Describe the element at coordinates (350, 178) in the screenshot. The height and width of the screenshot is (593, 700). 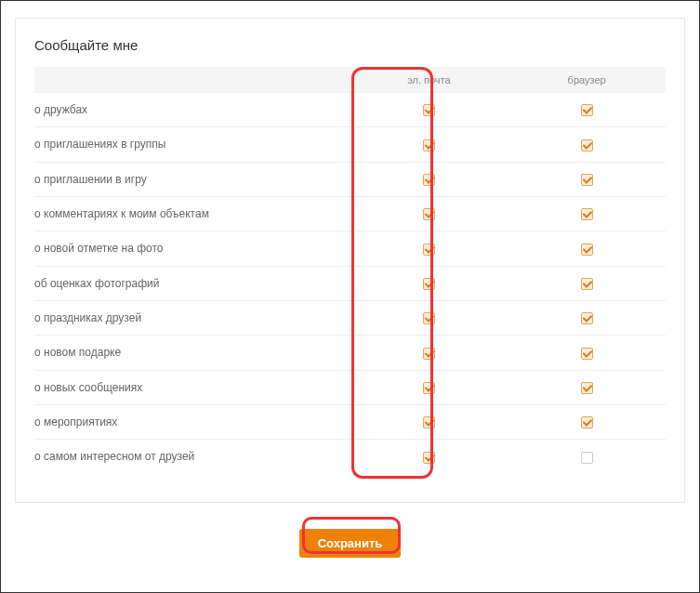
I see `table-row: о приглашении в игру` at that location.